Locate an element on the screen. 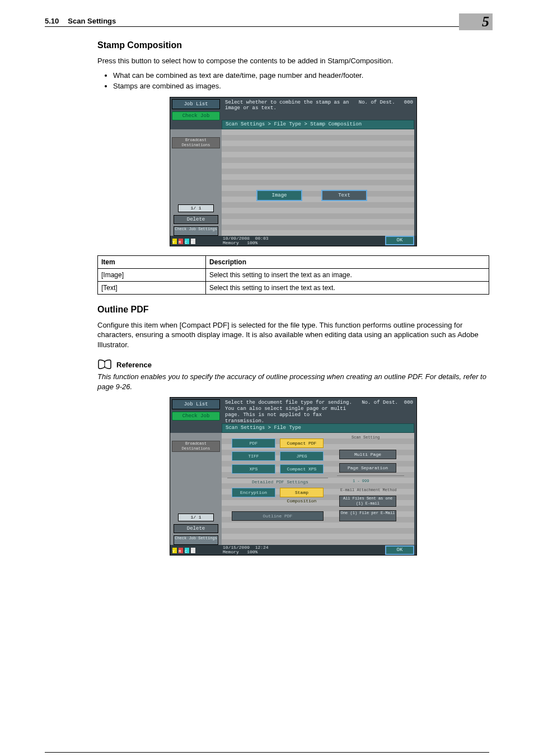  text-button: Text is located at coordinates (344, 195).